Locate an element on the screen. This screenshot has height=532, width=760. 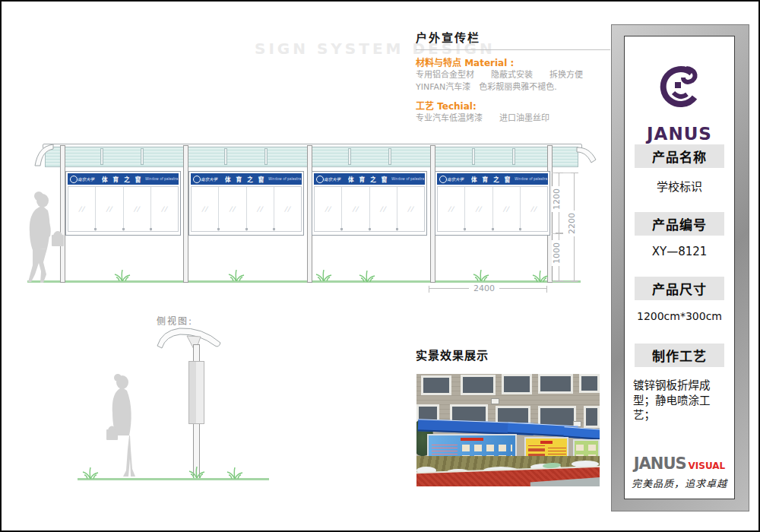
material-line: 专用铝合金型材 隐蔽式安装 拆换方便 is located at coordinates (513, 75).